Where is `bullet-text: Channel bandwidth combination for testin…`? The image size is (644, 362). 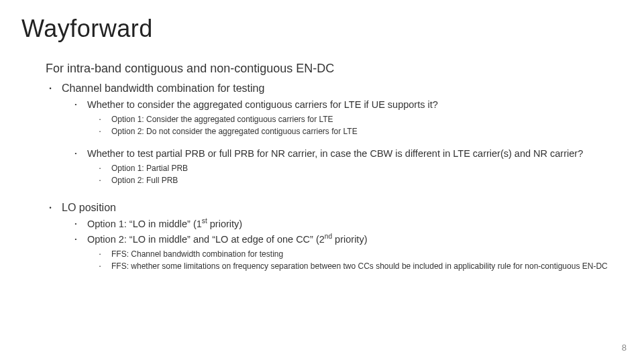
bullet-text: Channel bandwidth combination for testin… is located at coordinates (341, 88).